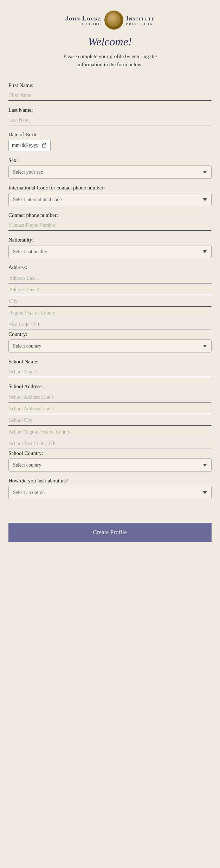 This screenshot has height=868, width=220. What do you see at coordinates (110, 251) in the screenshot?
I see `nationality-select: Select nationality British American Aust…` at bounding box center [110, 251].